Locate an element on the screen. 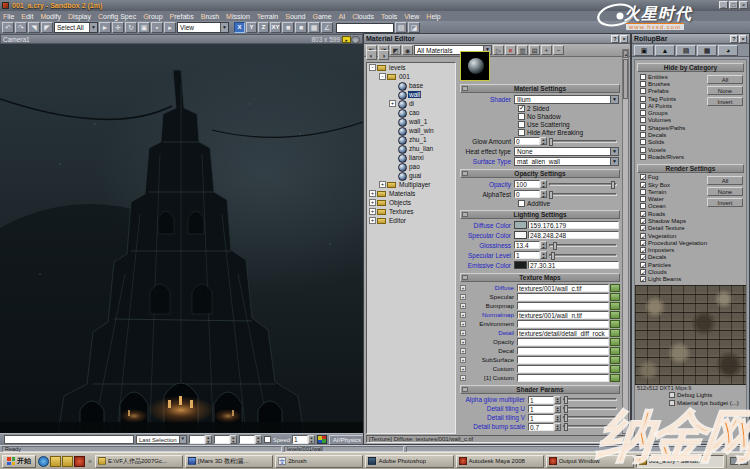  shader-params-header: Shader Params is located at coordinates (540, 390).